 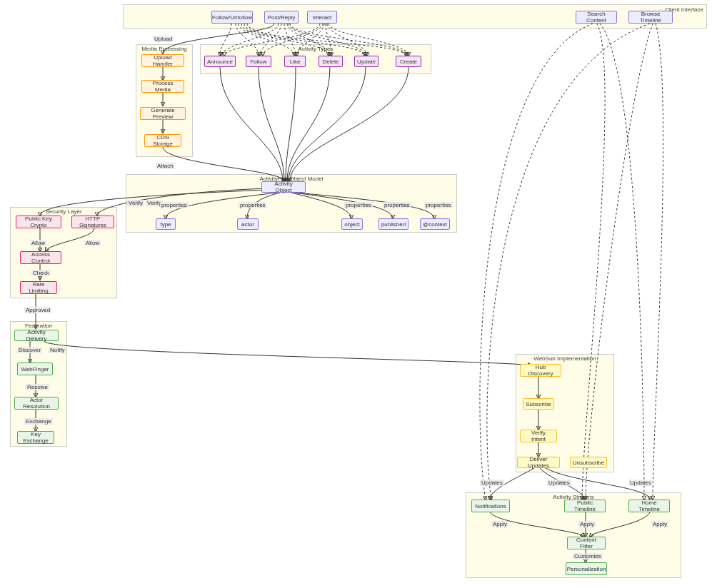 What do you see at coordinates (538, 436) in the screenshot?
I see `node-verify-intent: Verify Intent` at bounding box center [538, 436].